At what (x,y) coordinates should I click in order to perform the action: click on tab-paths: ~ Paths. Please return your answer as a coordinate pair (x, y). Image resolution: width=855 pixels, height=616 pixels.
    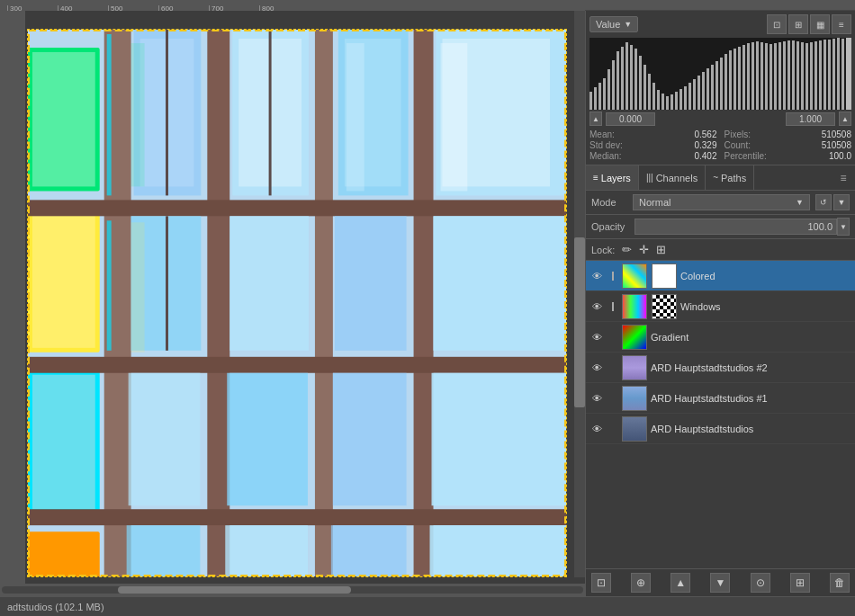
    Looking at the image, I should click on (730, 178).